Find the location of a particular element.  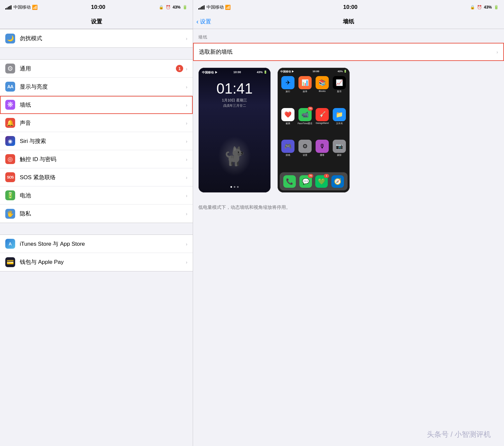

touchid-icon: ◎ is located at coordinates (10, 159).